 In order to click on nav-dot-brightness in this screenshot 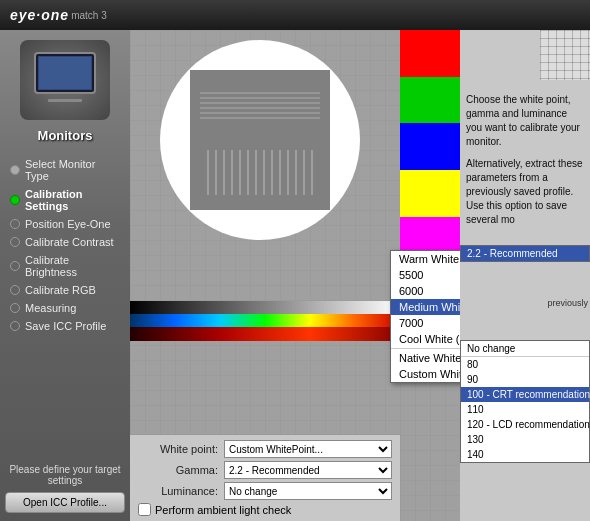, I will do `click(15, 266)`.